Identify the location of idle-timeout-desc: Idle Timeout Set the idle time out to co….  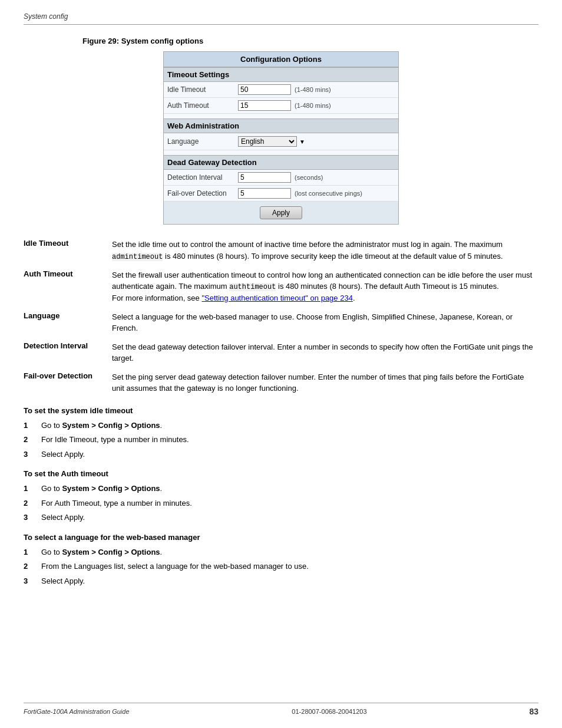
(281, 251).